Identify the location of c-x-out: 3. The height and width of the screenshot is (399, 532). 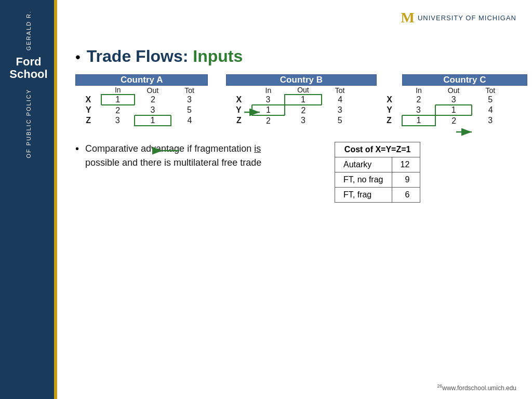
(454, 100).